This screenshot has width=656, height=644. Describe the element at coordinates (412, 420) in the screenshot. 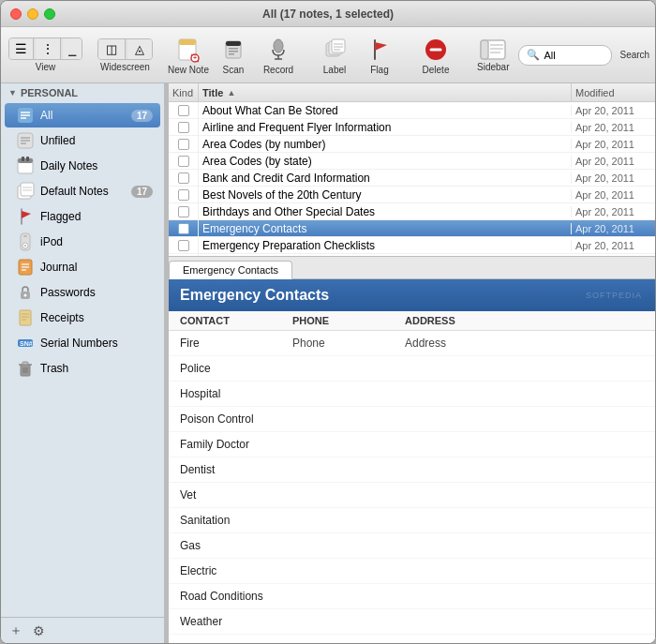

I see `list-item: Poison Control` at that location.